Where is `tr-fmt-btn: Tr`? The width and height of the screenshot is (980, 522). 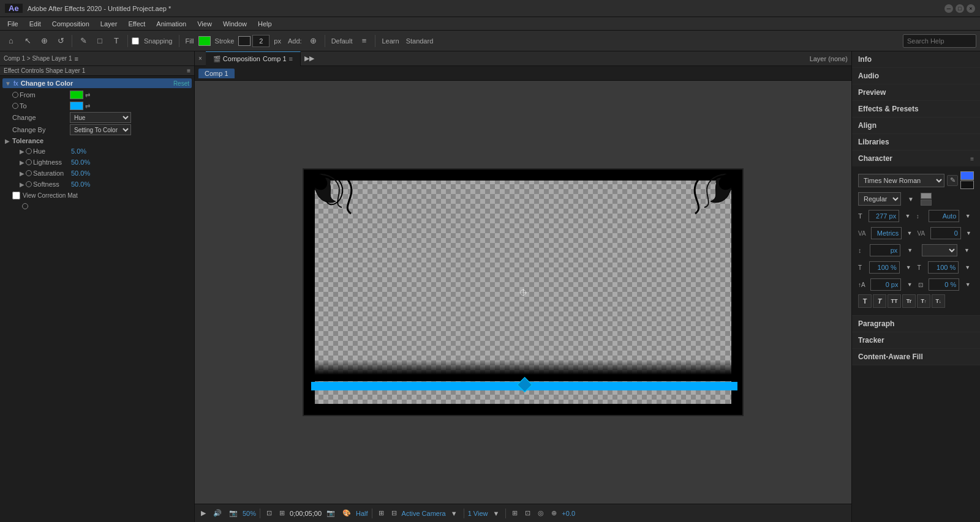 tr-fmt-btn: Tr is located at coordinates (909, 301).